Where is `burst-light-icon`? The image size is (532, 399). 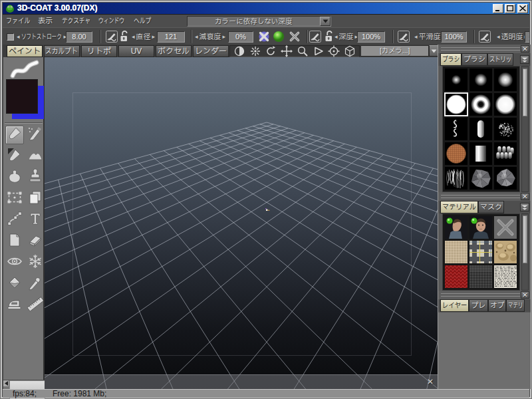 burst-light-icon is located at coordinates (255, 52).